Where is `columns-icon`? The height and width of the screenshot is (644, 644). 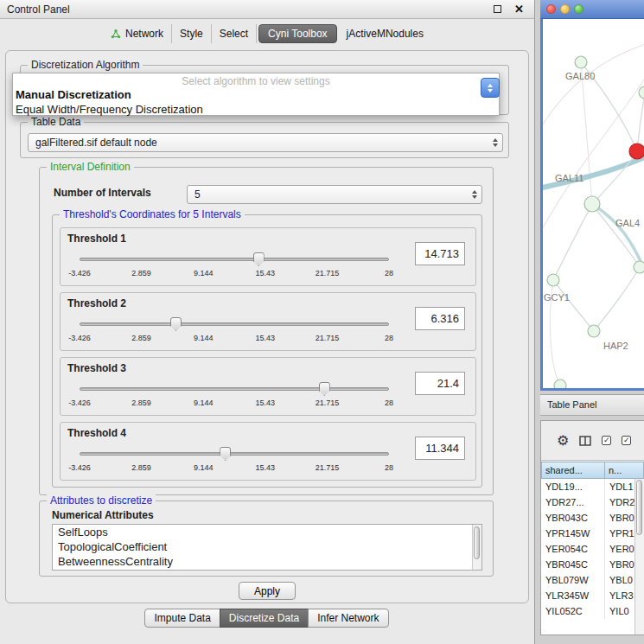 columns-icon is located at coordinates (585, 441).